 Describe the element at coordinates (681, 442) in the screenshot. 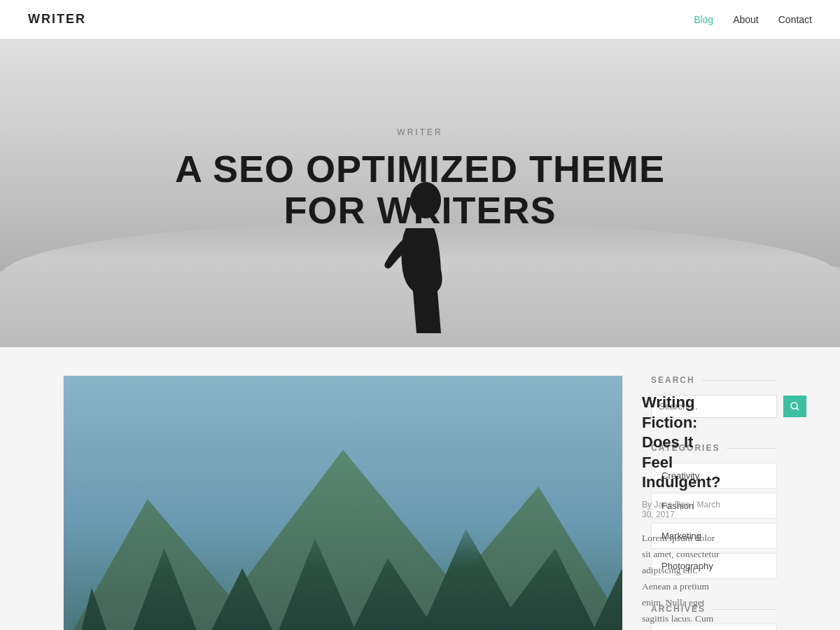

I see `post-title-link: Writing Fiction: Does It Feel Indulgent?` at that location.